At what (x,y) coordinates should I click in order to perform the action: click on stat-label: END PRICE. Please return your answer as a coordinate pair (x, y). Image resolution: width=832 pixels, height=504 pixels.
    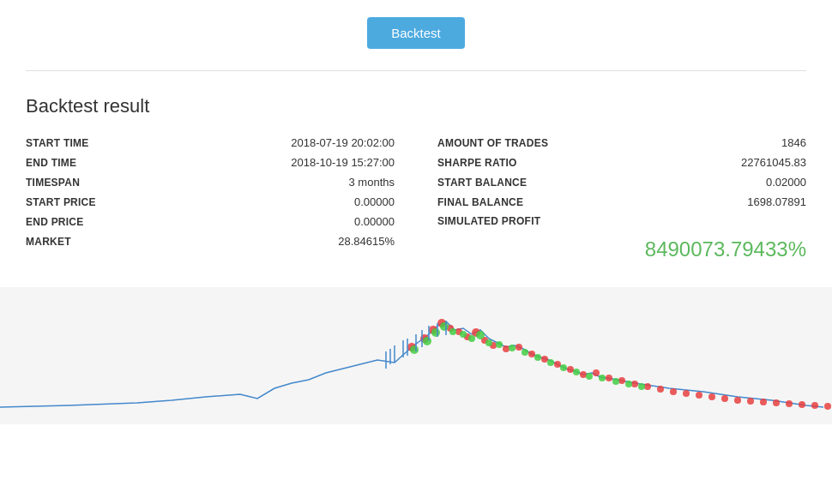
    Looking at the image, I should click on (55, 222).